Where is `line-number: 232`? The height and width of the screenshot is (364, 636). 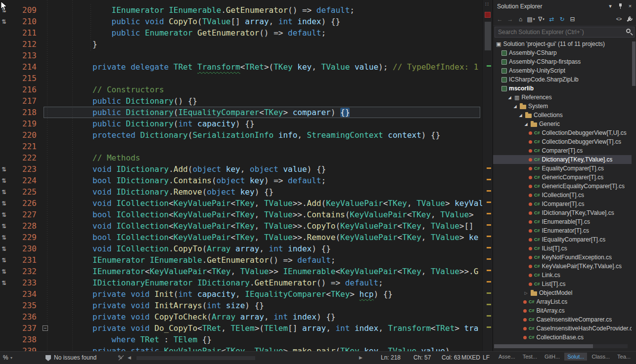 line-number: 232 is located at coordinates (24, 272).